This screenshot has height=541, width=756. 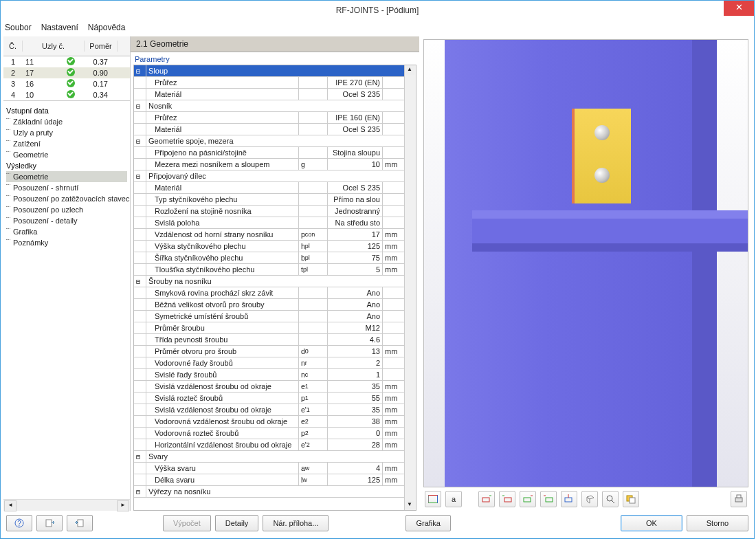 What do you see at coordinates (269, 456) in the screenshot?
I see `param-group: ⊟Svary` at bounding box center [269, 456].